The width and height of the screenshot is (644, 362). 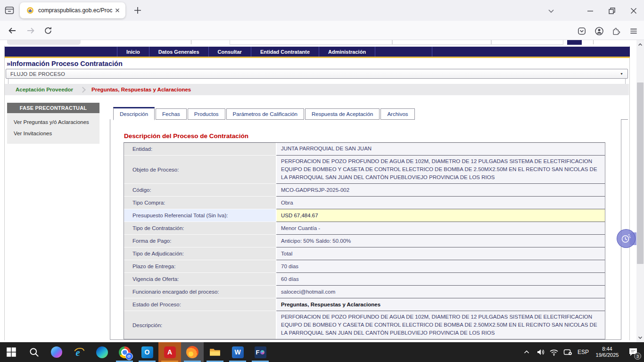 What do you see at coordinates (607, 349) in the screenshot?
I see `tray-time: 8:44` at bounding box center [607, 349].